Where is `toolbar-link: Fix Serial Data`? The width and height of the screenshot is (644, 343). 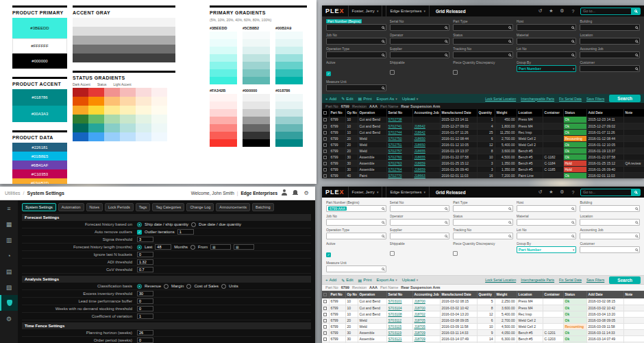
toolbar-link: Fix Serial Data is located at coordinates (570, 280).